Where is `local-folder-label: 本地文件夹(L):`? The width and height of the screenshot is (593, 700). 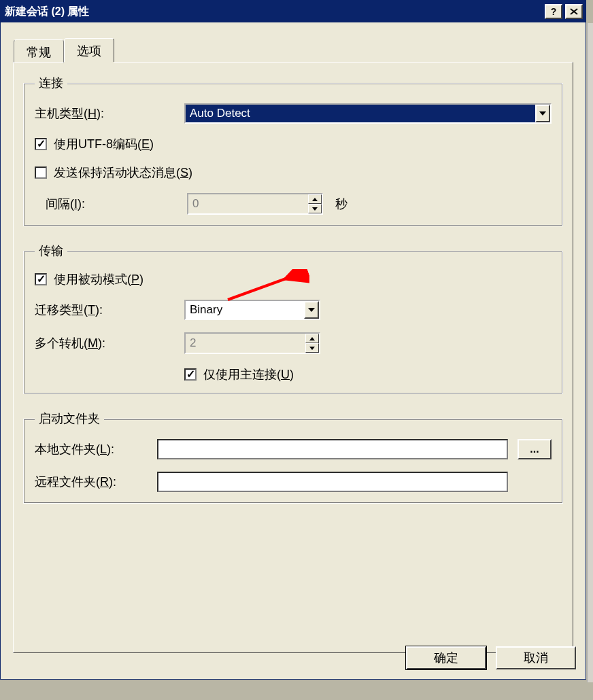 local-folder-label: 本地文件夹(L): is located at coordinates (96, 449).